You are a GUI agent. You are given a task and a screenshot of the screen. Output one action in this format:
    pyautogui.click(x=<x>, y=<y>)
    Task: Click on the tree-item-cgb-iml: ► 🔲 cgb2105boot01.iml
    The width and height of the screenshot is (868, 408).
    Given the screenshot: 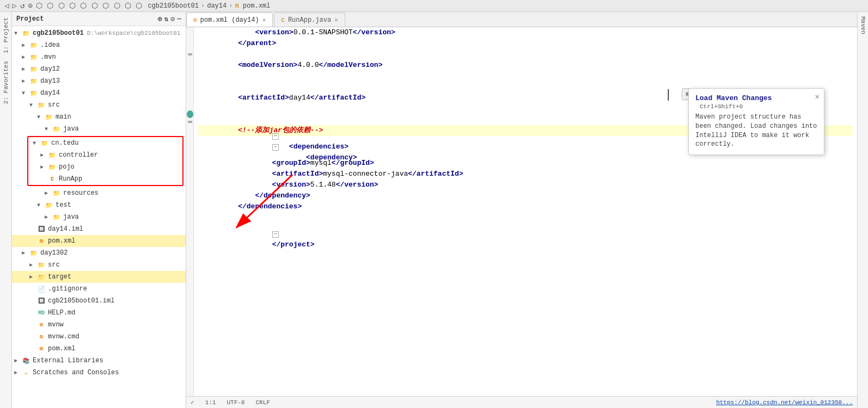 What is the action you would take?
    pyautogui.click(x=99, y=301)
    